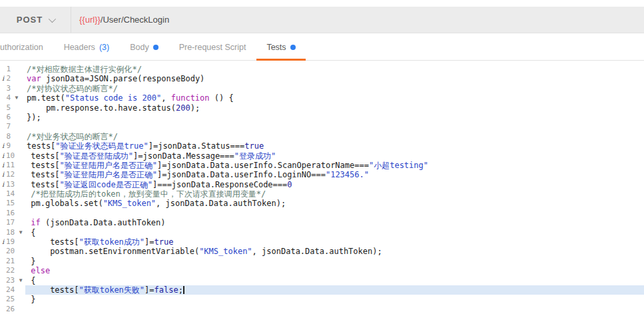 The width and height of the screenshot is (644, 314). What do you see at coordinates (322, 203) in the screenshot?
I see `code-line: 15pm.globals.set("KMS_token", jsonData.D…` at bounding box center [322, 203].